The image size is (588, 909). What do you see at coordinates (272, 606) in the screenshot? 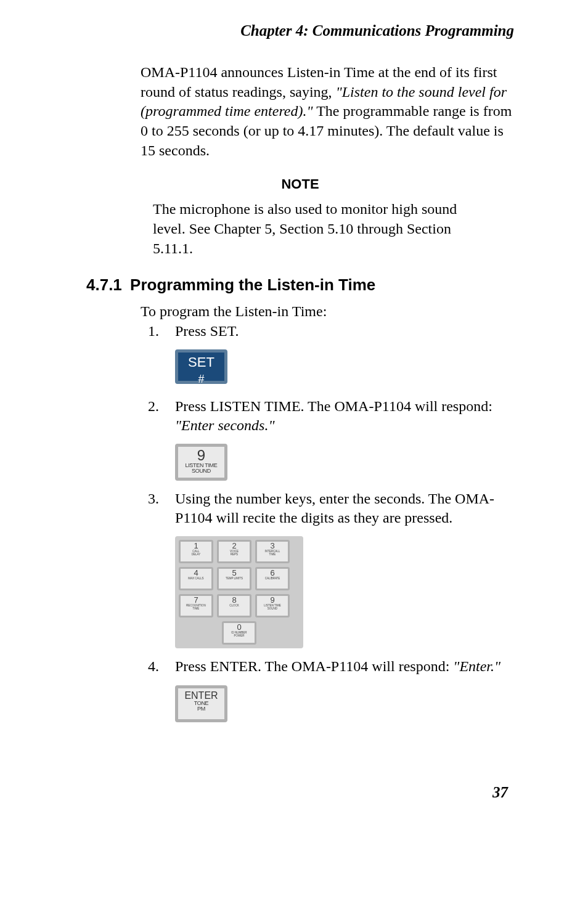
I see `keypad-key-9: 9LISTEN TIMESOUND` at bounding box center [272, 606].